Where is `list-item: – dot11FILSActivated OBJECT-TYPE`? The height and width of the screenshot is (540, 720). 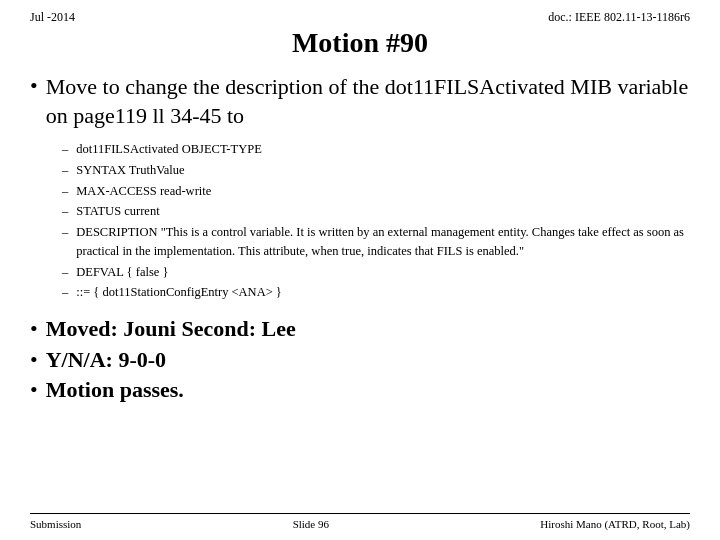
list-item: – dot11FILSActivated OBJECT-TYPE is located at coordinates (376, 150).